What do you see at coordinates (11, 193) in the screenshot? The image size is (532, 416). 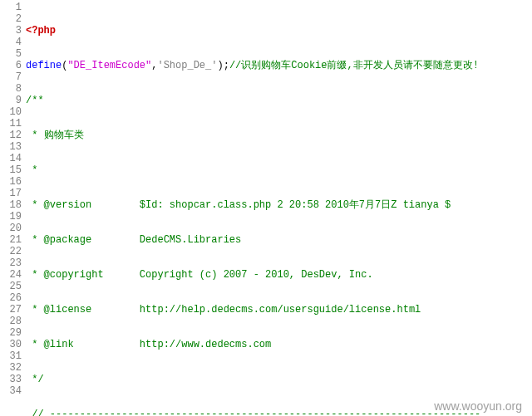 I see `line-number: 17` at bounding box center [11, 193].